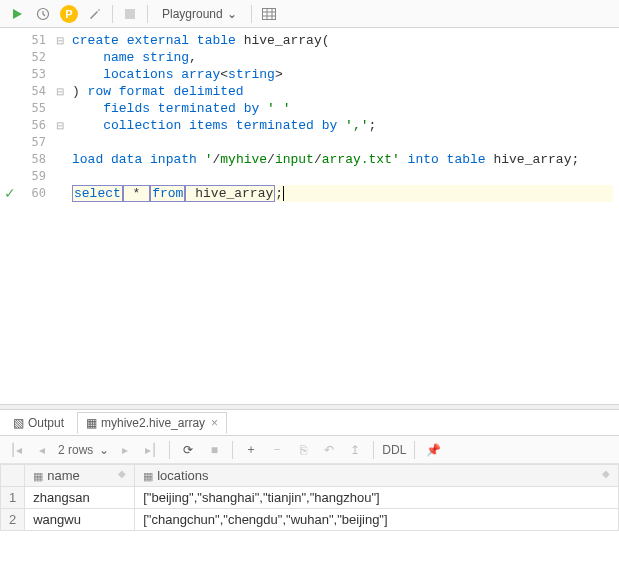  What do you see at coordinates (13, 476) in the screenshot?
I see `row-number-header` at bounding box center [13, 476].